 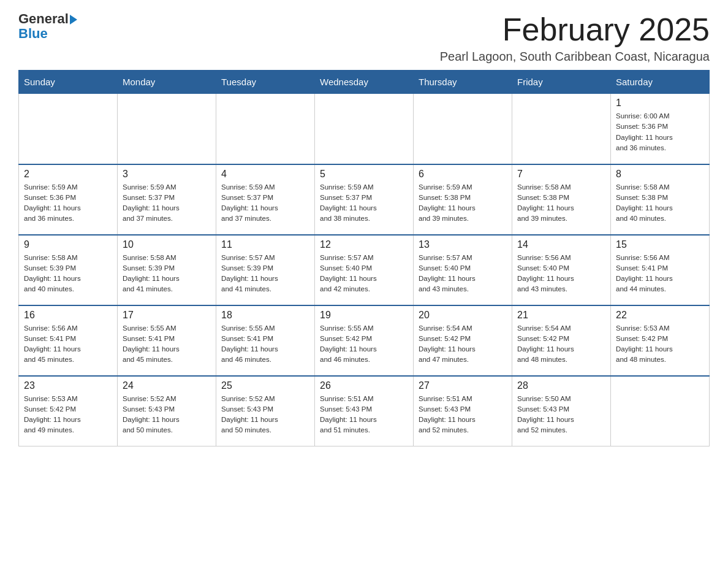 What do you see at coordinates (68, 204) in the screenshot?
I see `day-info: Sunrise: 5:59 AM Sunset: 5:36 PM Dayligh…` at bounding box center [68, 204].